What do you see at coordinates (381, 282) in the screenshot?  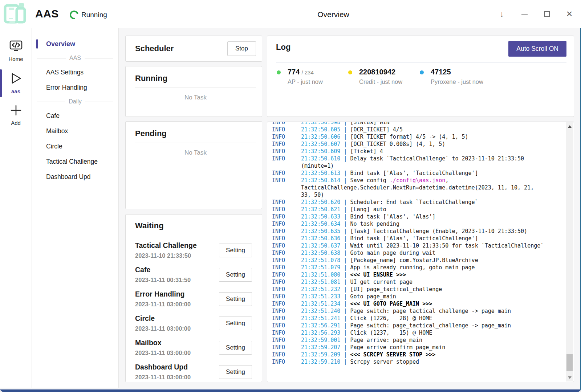 I see `log-message-segment: UI get current page` at bounding box center [381, 282].